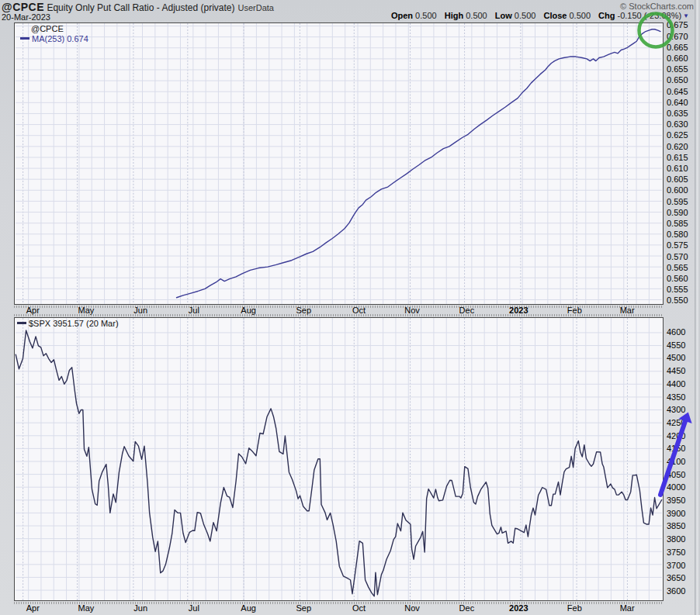  What do you see at coordinates (677, 279) in the screenshot?
I see `y-tick-label: 0.560` at bounding box center [677, 279].